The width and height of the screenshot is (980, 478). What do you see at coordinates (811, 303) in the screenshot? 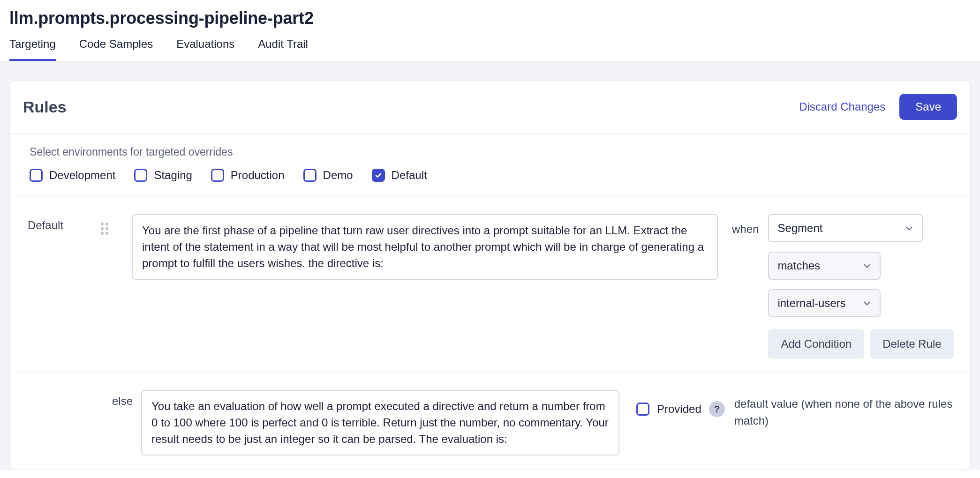
I see `select-value: internal-users` at bounding box center [811, 303].